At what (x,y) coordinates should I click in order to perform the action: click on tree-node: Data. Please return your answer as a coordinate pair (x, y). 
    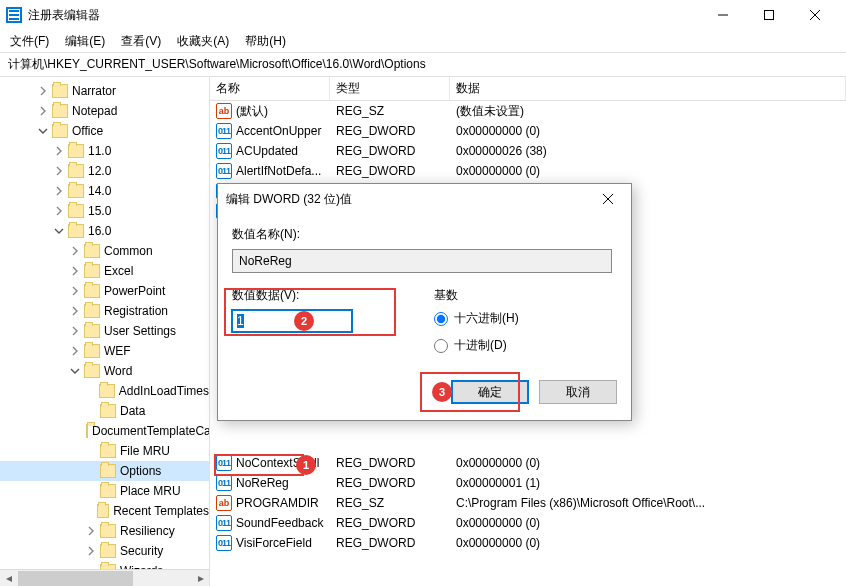
    Looking at the image, I should click on (104, 411).